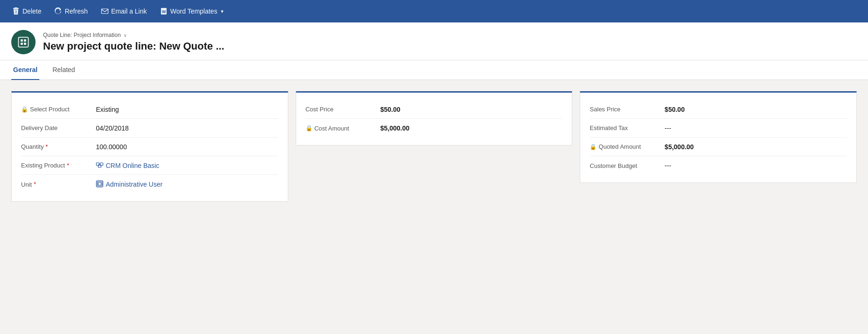 This screenshot has height=334, width=868. Describe the element at coordinates (150, 146) in the screenshot. I see `card-left: 🔒 Select Product Existing Delivery Date …` at that location.